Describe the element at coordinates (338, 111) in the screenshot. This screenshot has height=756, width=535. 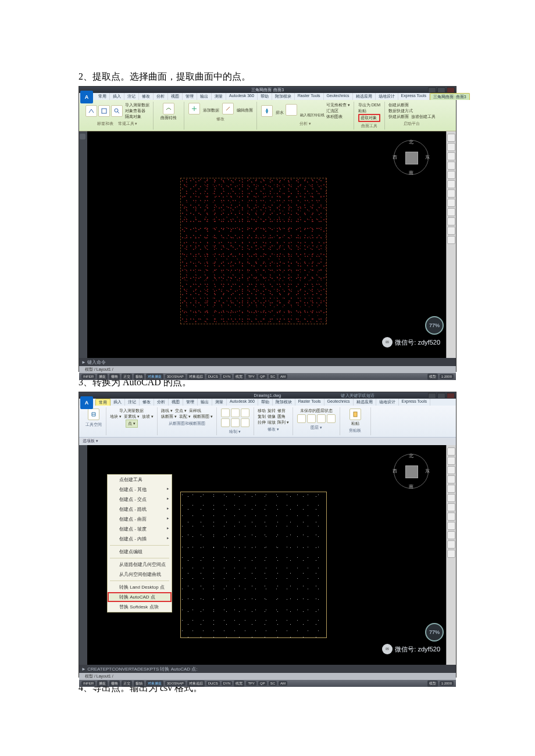
I see `catchment-label: 汇流区` at that location.